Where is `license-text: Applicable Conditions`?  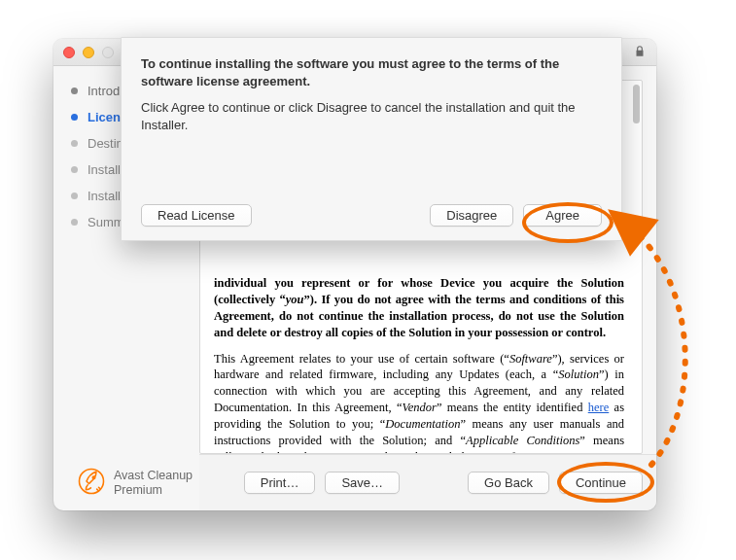
license-text: Applicable Conditions is located at coordinates (523, 440).